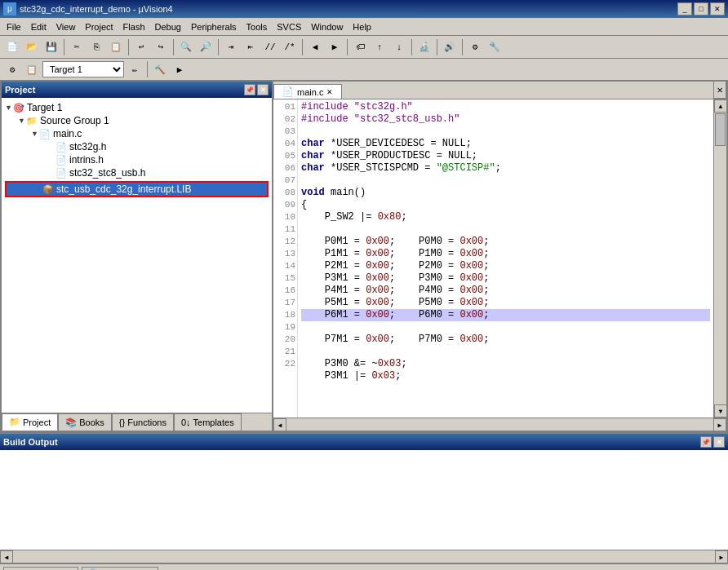 This screenshot has width=728, height=570. What do you see at coordinates (257, 27) in the screenshot?
I see `menu-tools: Tools` at bounding box center [257, 27].